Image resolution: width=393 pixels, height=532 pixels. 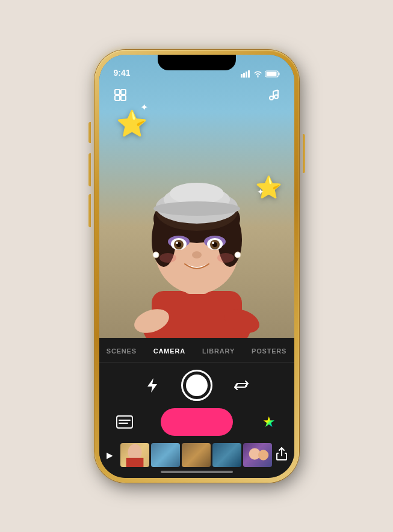 What do you see at coordinates (122, 73) in the screenshot?
I see `status-time: 9:41` at bounding box center [122, 73].